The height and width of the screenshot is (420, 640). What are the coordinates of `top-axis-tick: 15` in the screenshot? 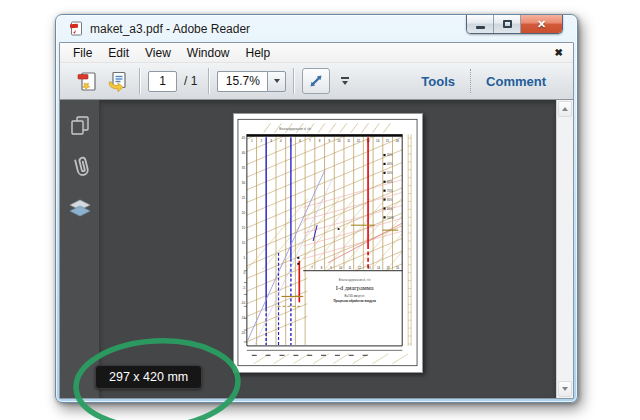 It's located at (388, 141).